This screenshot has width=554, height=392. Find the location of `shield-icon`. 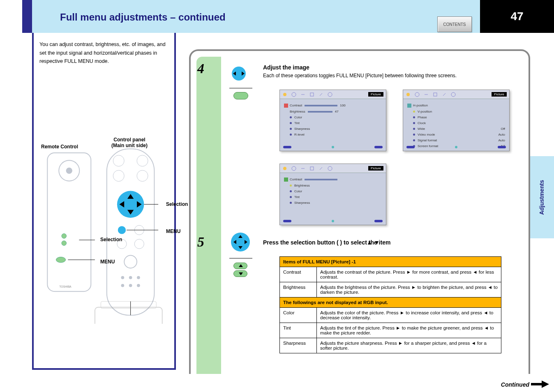

shield-icon is located at coordinates (312, 95).